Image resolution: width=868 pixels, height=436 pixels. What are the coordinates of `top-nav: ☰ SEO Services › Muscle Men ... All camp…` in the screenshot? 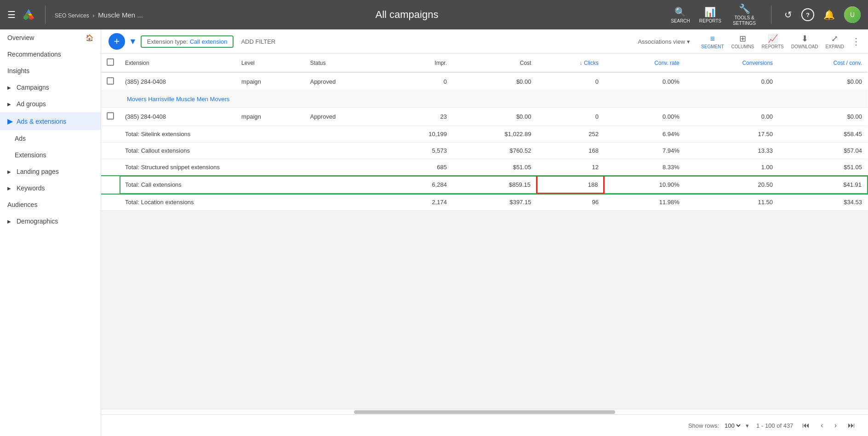 It's located at (434, 15).